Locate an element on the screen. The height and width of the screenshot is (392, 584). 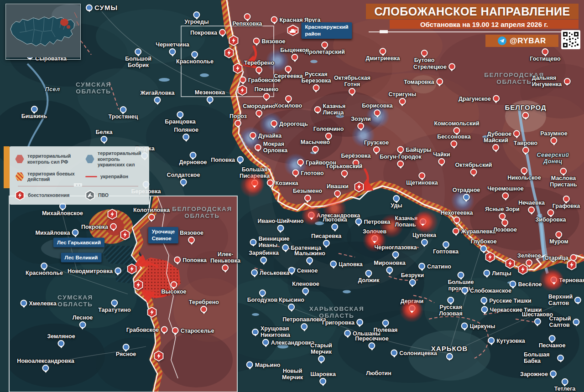
place-label: Верхний Салтов is located at coordinates (560, 300).